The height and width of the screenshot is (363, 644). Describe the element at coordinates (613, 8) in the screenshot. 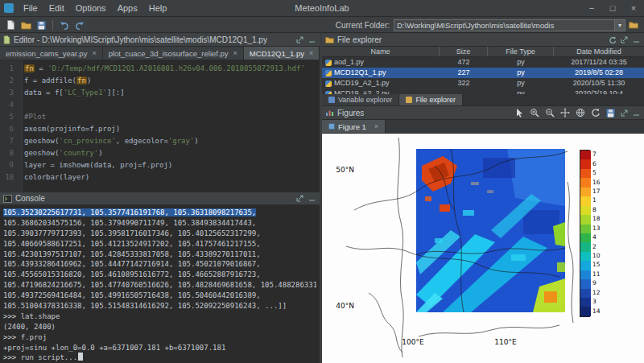

I see `maximize-button: □` at that location.